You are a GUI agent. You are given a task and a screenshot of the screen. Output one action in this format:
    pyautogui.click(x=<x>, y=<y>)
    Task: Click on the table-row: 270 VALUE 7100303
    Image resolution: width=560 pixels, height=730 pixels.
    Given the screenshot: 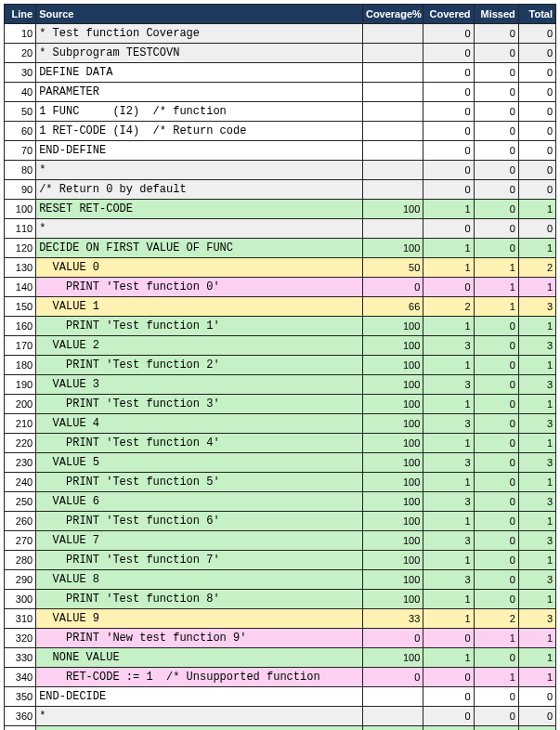 What is the action you would take?
    pyautogui.click(x=280, y=541)
    